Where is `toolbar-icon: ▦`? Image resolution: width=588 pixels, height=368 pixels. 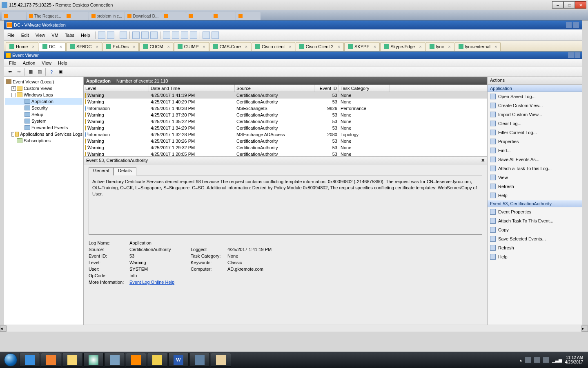
toolbar-icon: ▦ is located at coordinates (31, 72).